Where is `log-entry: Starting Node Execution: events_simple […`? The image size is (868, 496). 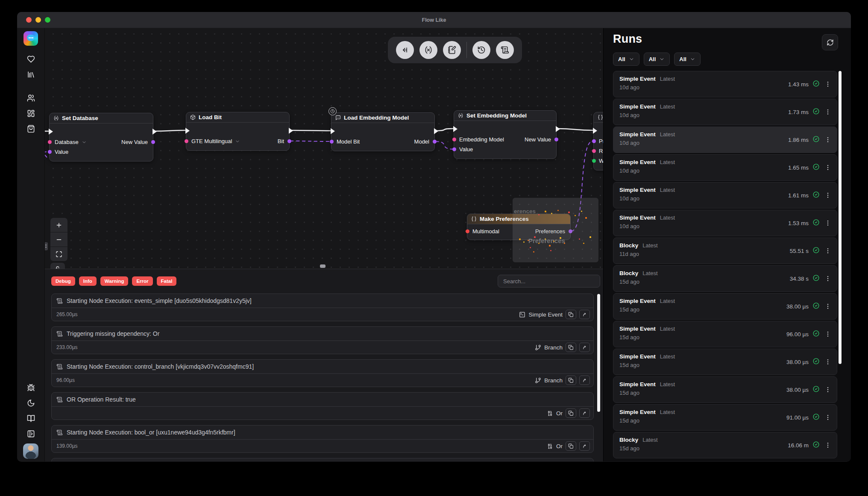 log-entry: Starting Node Execution: events_simple [… is located at coordinates (323, 308).